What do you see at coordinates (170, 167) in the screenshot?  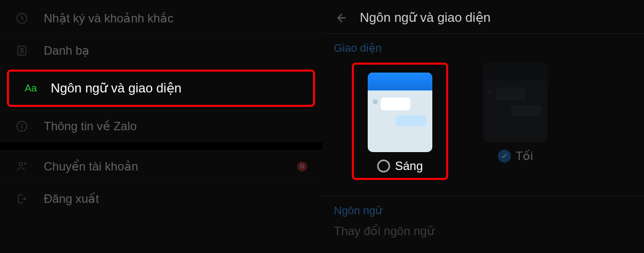 I see `menu-item-label: Chuyển tài khoản` at bounding box center [170, 167].